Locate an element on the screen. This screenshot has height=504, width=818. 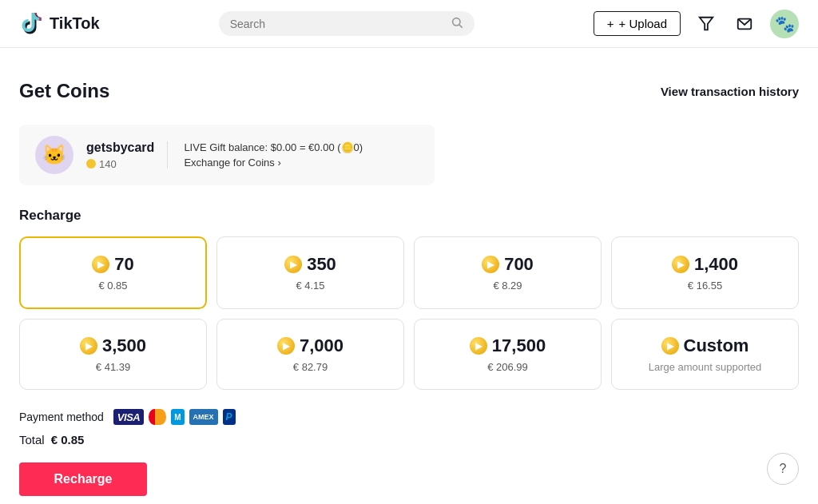
coin-amount-value: 7,000 is located at coordinates (321, 346).